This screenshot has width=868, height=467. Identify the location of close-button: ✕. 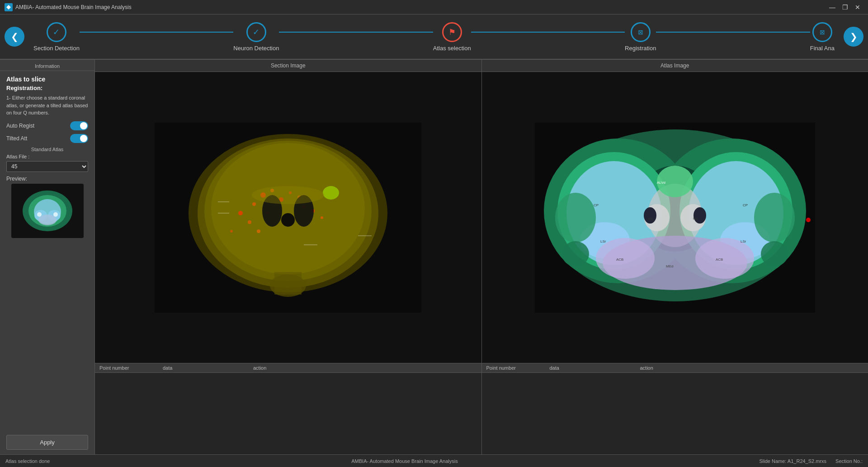
(858, 7).